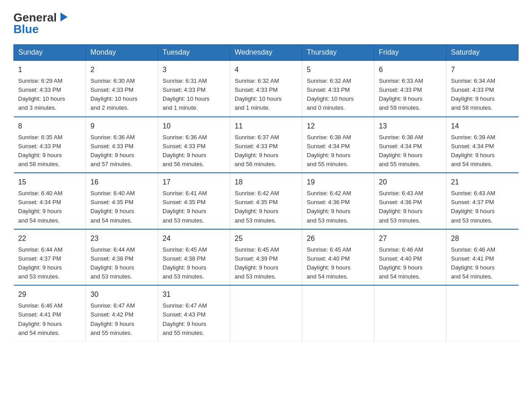 This screenshot has height=411, width=532. Describe the element at coordinates (410, 201) in the screenshot. I see `calendar-cell: 20Sunrise: 6:43 AM Sunset: 4:36 PM Dayli…` at that location.